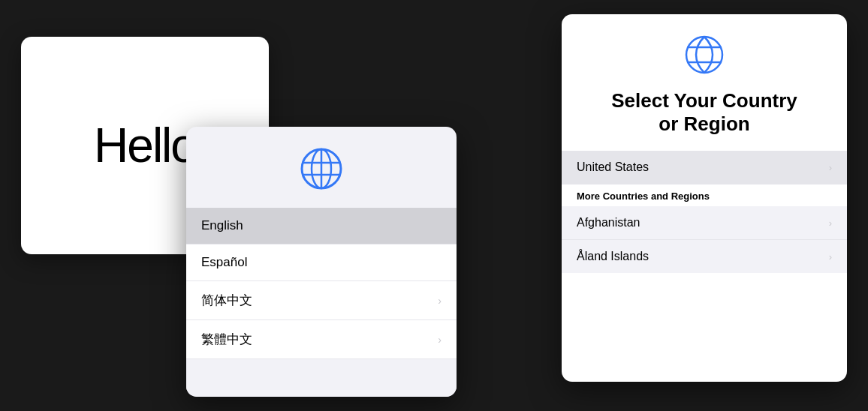 The width and height of the screenshot is (868, 411). Describe the element at coordinates (227, 300) in the screenshot. I see `language-label-simplified-chinese: 简体中文` at that location.